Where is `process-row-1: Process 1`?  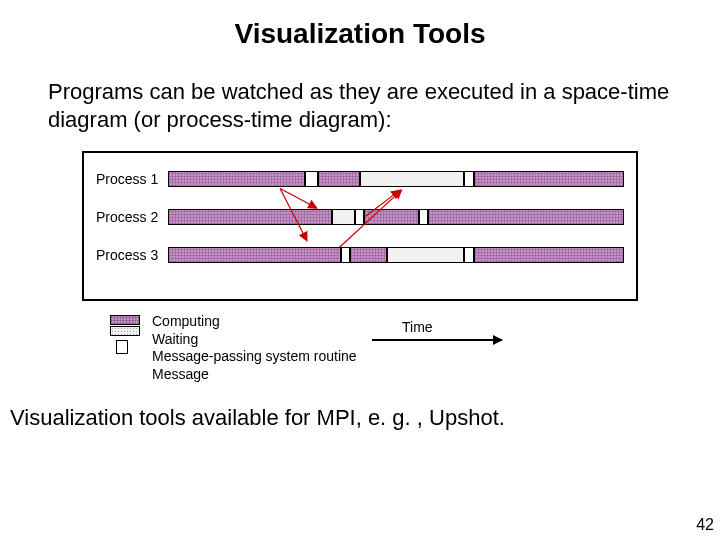
process-row-1: Process 1 is located at coordinates (360, 179).